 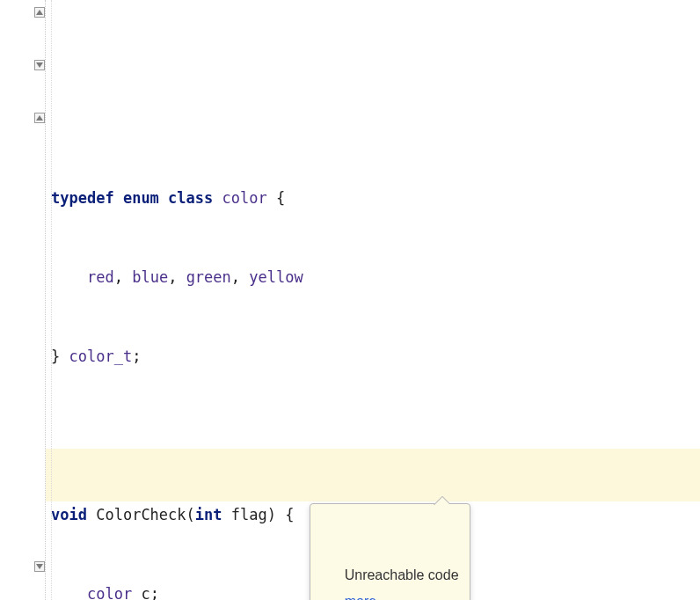 I want to click on tooltip-more-link: more…, so click(x=368, y=596).